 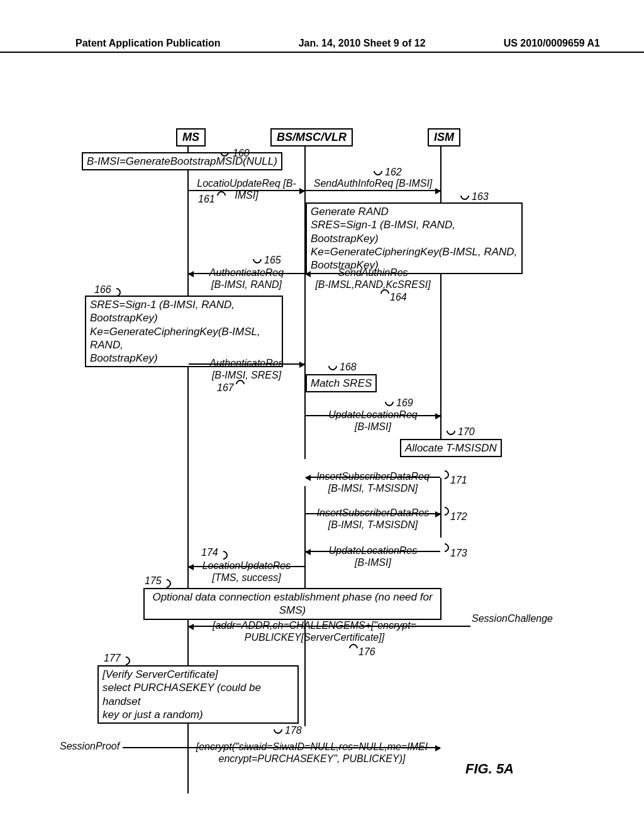 I want to click on msg-172: InsertSubscriberDataRes [B-IMSI, T-MSISD…, so click(x=373, y=519).